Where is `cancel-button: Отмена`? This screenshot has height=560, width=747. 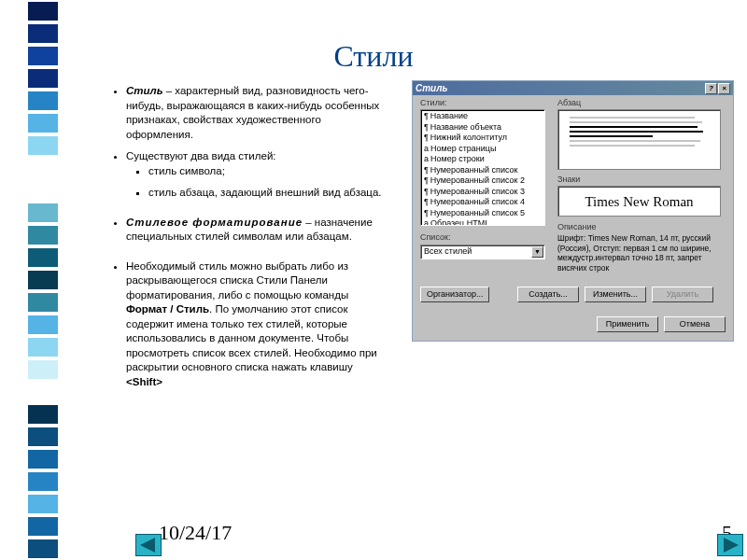
cancel-button: Отмена is located at coordinates (695, 325).